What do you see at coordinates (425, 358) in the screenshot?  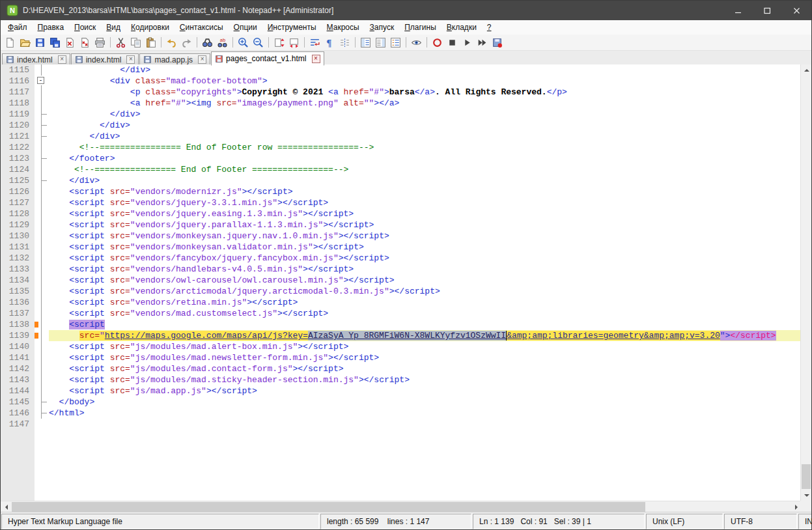 I see `code-line: <script src="js/modules/mad.newsletter-f…` at bounding box center [425, 358].